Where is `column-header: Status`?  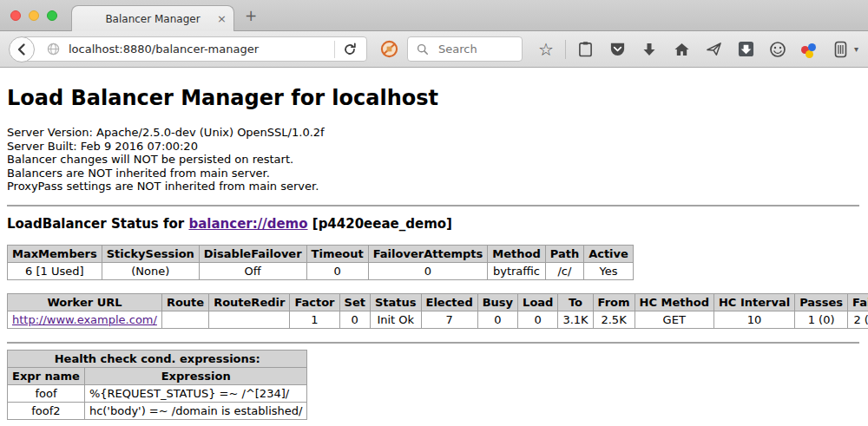
column-header: Status is located at coordinates (396, 302).